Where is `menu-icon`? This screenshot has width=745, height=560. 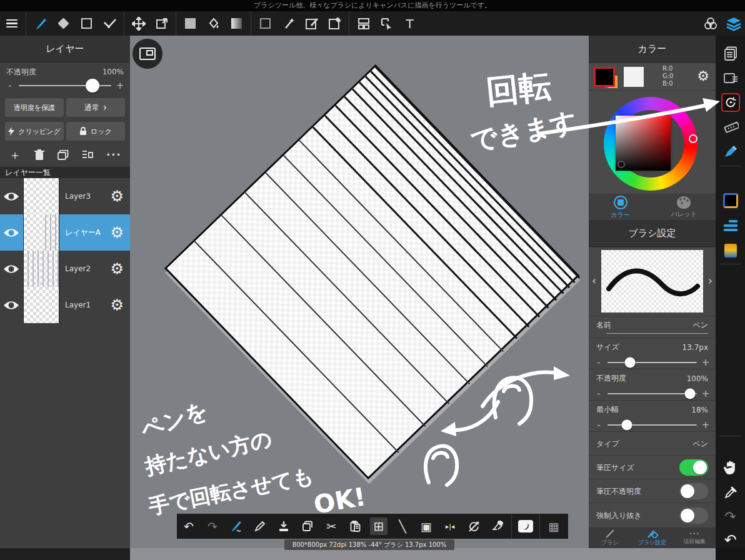 menu-icon is located at coordinates (11, 24).